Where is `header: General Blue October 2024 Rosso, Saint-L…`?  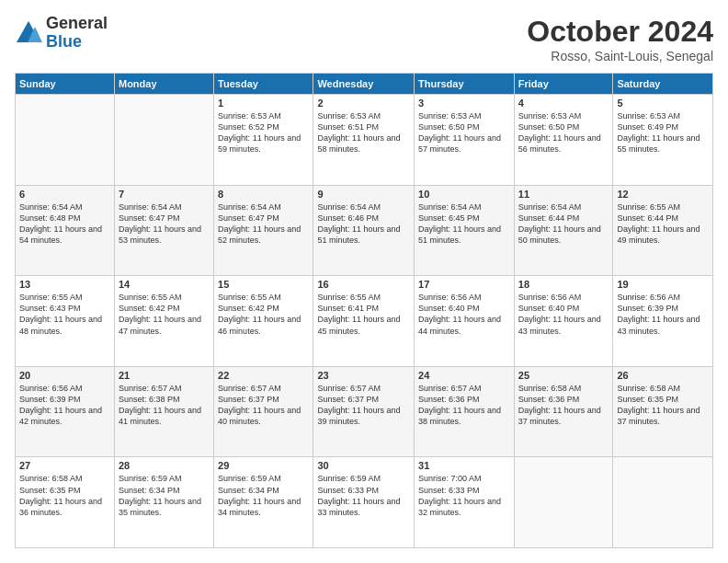 header: General Blue October 2024 Rosso, Saint-L… is located at coordinates (364, 39).